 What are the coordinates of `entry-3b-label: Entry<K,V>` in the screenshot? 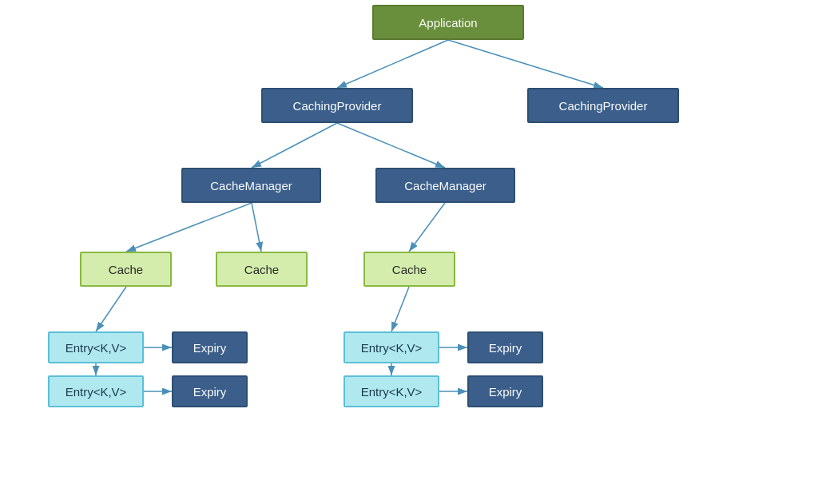 It's located at (391, 391).